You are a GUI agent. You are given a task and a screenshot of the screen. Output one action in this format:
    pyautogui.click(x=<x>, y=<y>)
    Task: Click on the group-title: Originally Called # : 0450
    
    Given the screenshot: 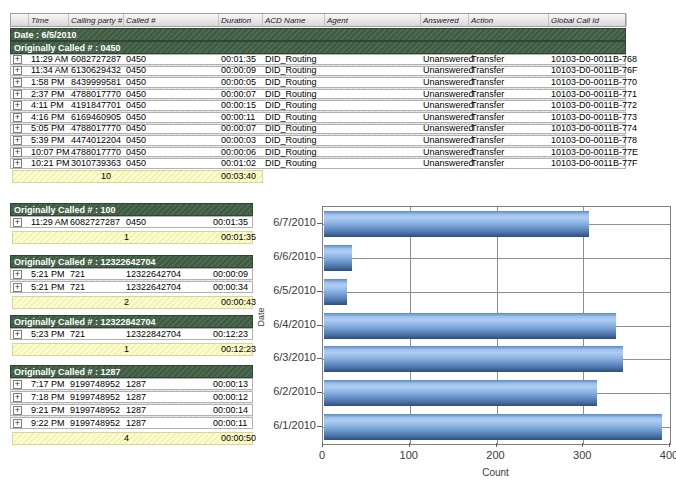 What is the action you would take?
    pyautogui.click(x=68, y=48)
    